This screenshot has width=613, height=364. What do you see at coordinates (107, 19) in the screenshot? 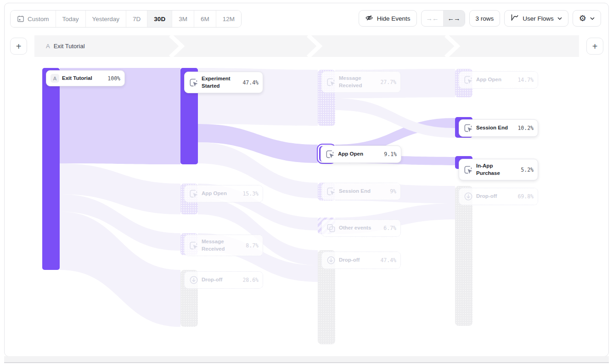
I see `date-range-yesterday: Yesterday` at bounding box center [107, 19].